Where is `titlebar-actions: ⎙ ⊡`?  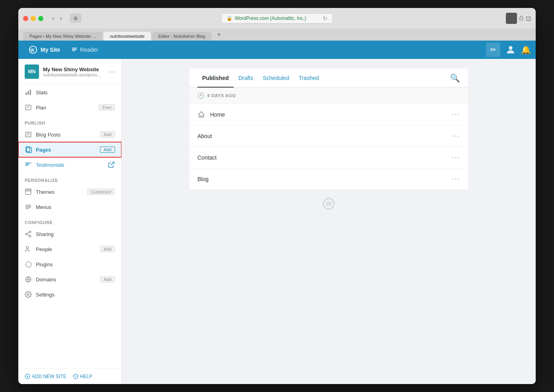
titlebar-actions: ⎙ ⊡ is located at coordinates (518, 18).